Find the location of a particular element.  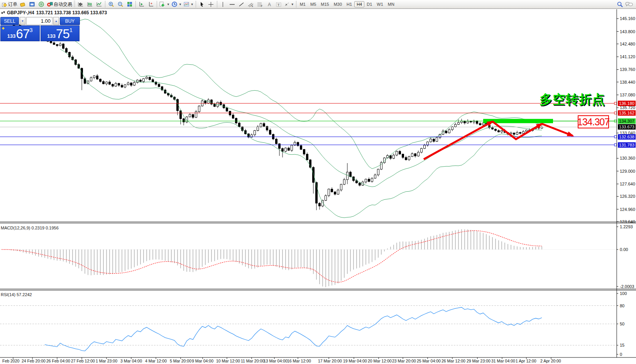

crosshair-button is located at coordinates (211, 4).